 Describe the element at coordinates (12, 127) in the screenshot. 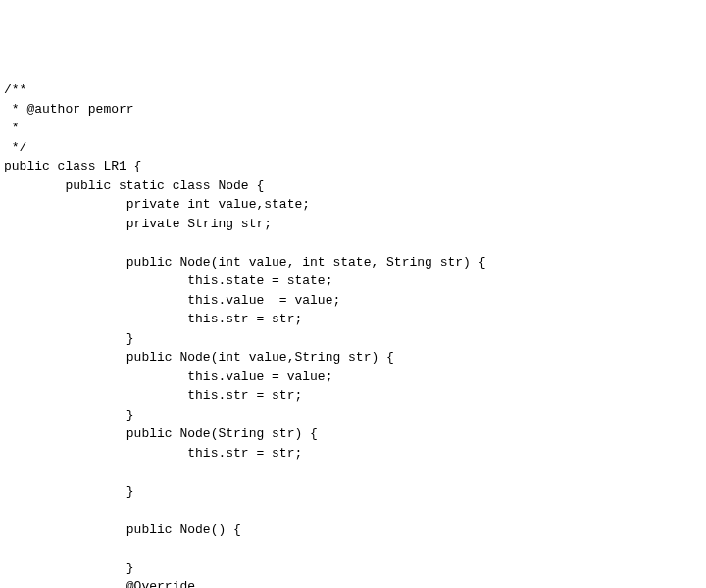

I see `code-line: *` at that location.